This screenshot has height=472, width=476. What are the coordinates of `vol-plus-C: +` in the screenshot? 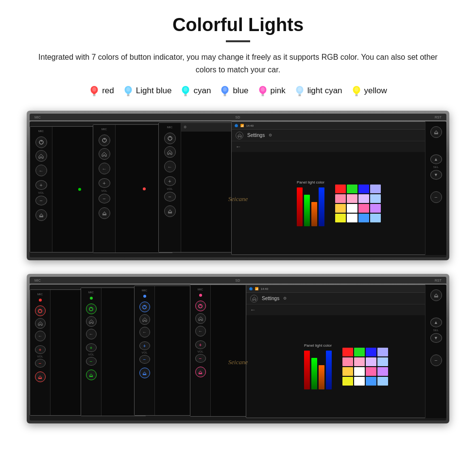 It's located at (145, 346).